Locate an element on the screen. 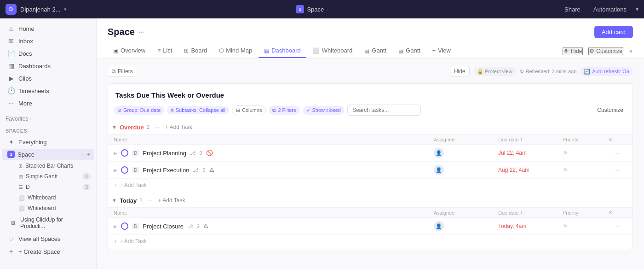 The width and height of the screenshot is (644, 269). group-chip-label: Group: Due date is located at coordinates (142, 110).